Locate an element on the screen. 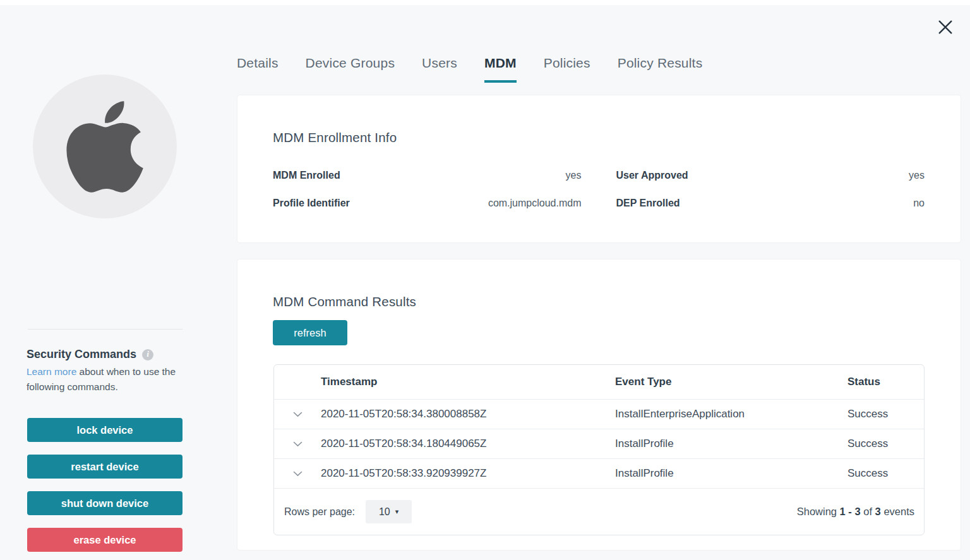 The height and width of the screenshot is (560, 970). column-header-timestamp: Timestamp is located at coordinates (468, 382).